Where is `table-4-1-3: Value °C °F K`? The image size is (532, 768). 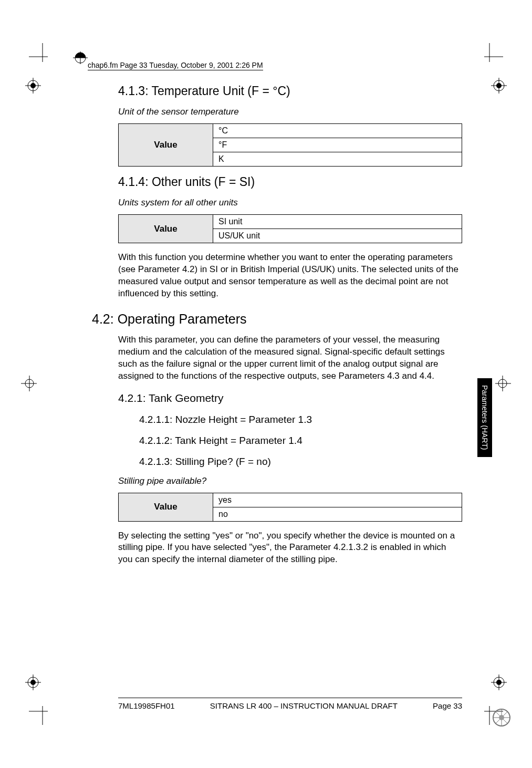 table-4-1-3: Value °C °F K is located at coordinates (290, 145).